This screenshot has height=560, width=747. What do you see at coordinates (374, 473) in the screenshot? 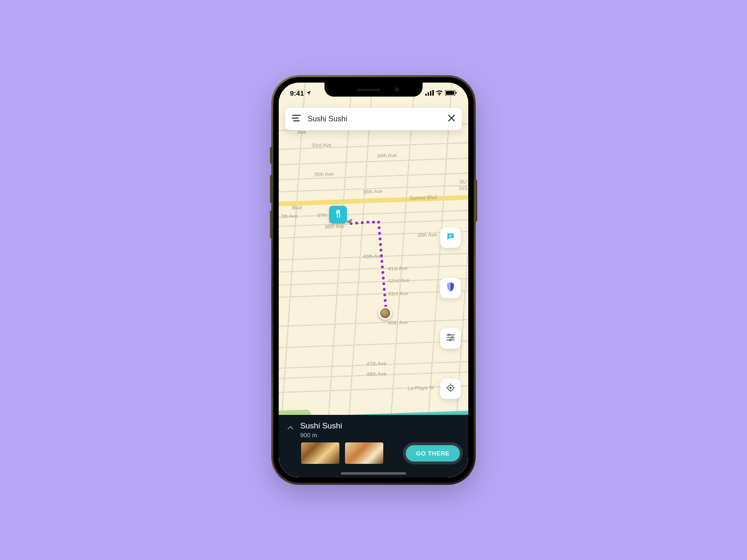
I see `home-indicator` at bounding box center [374, 473].